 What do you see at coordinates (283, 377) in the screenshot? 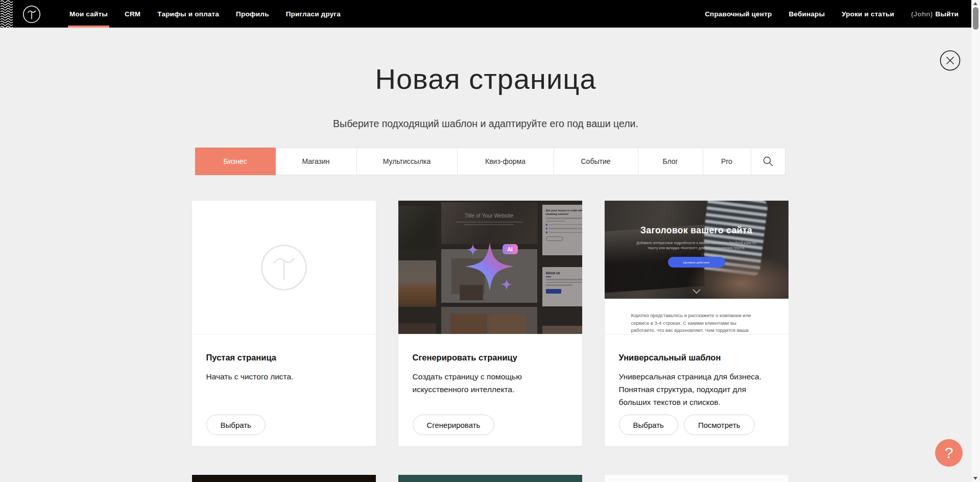
I see `card-description: Начать с чистого листа.` at bounding box center [283, 377].